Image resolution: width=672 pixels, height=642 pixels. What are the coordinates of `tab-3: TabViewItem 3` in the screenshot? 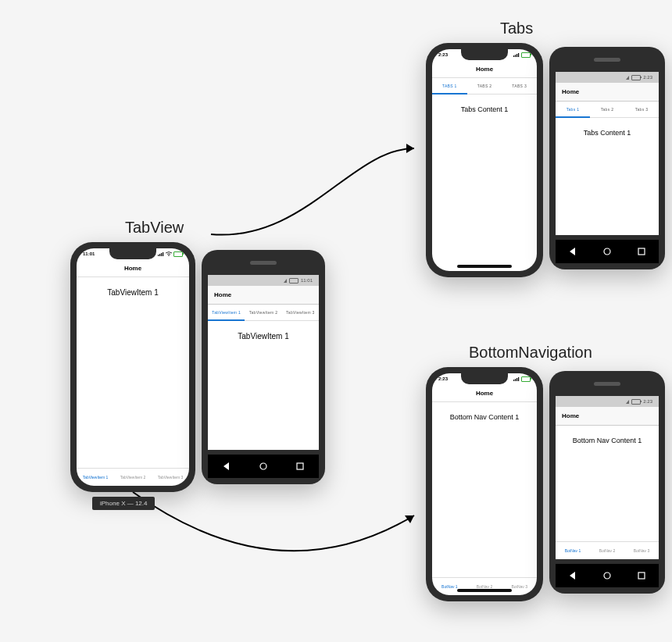 It's located at (300, 312).